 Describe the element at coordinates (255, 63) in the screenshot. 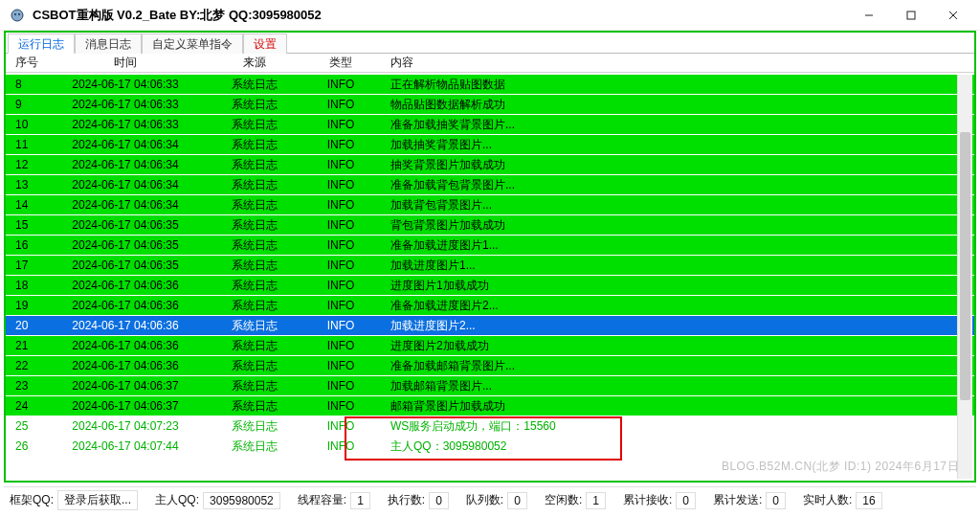

I see `col-header-src: 来源` at that location.